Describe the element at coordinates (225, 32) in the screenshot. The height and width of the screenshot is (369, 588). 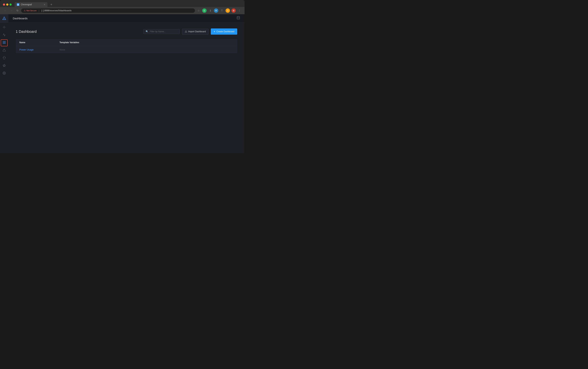
I see `create-dashboard-label: Create Dashboard` at that location.